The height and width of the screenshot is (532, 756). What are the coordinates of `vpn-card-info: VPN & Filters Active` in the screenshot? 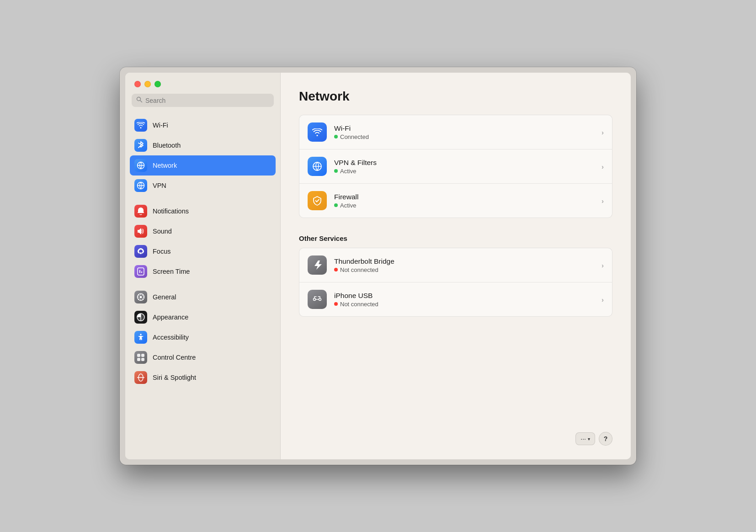 It's located at (464, 166).